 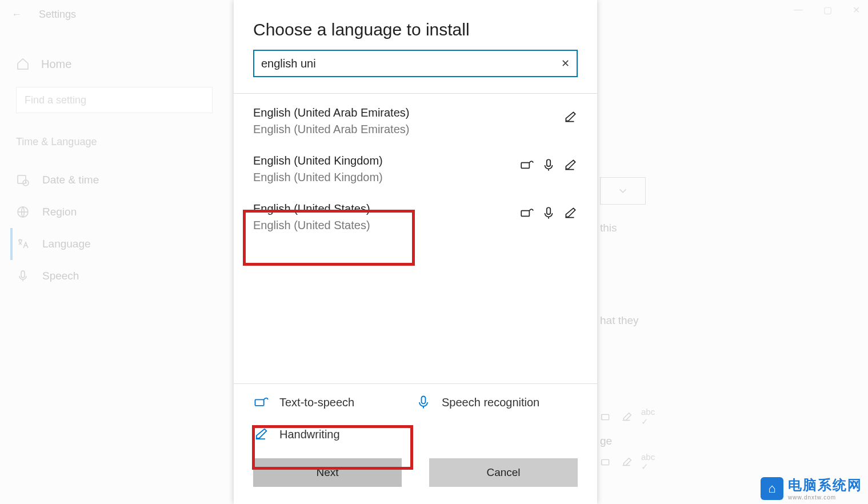 I want to click on language-primary: English (United States), so click(x=312, y=209).